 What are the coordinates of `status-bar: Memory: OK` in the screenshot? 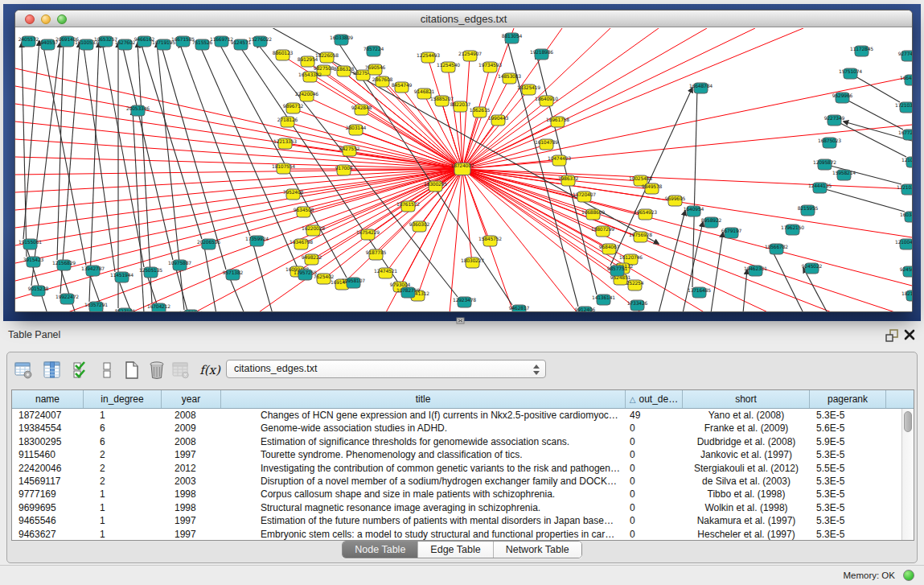 It's located at (462, 575).